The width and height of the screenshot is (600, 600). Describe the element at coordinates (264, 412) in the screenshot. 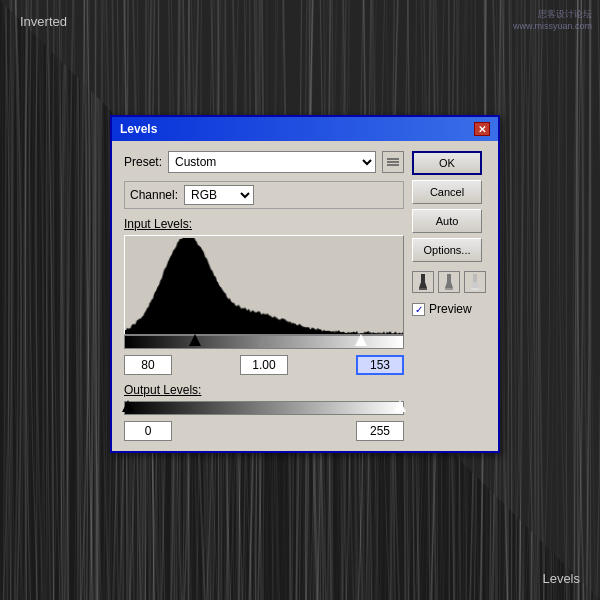

I see `output-levels-section: Output Levels:` at that location.